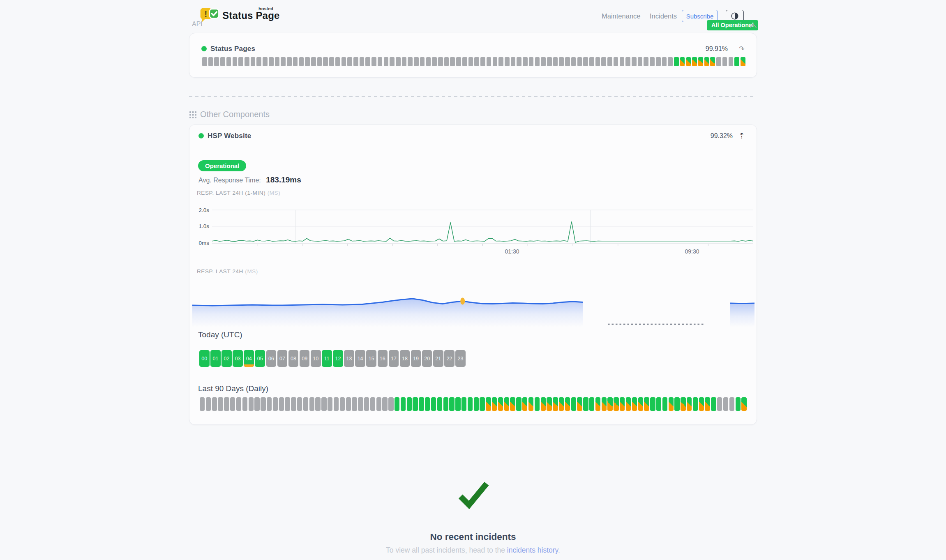 This screenshot has height=560, width=946. Describe the element at coordinates (405, 358) in the screenshot. I see `hour-block-18: 18` at that location.